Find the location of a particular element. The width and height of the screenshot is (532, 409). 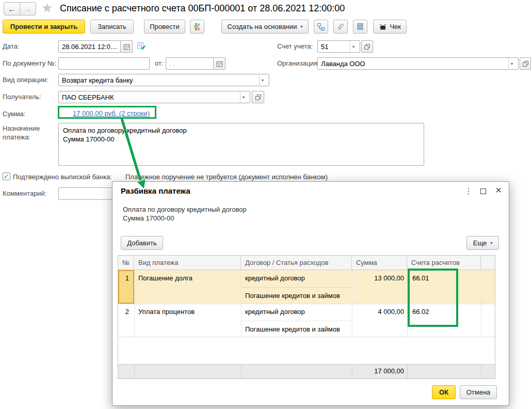

col-header-amount: Сумма is located at coordinates (380, 263).